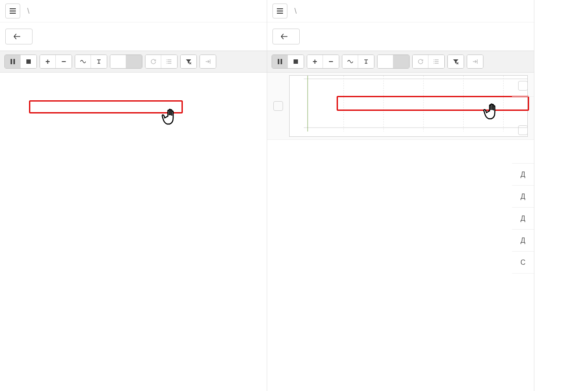  I want to click on highlight-map-chart, so click(433, 103).